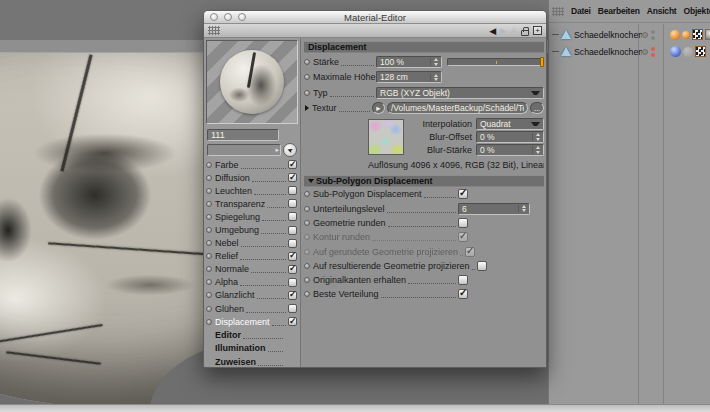 This screenshot has height=412, width=710. I want to click on channel-row: Spiegelung, so click(252, 216).